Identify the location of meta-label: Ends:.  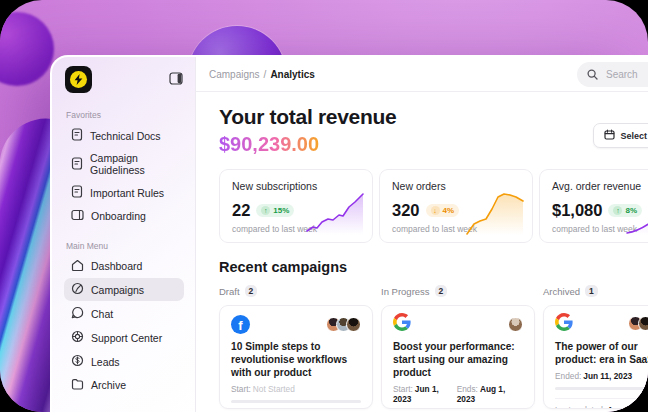
(468, 389).